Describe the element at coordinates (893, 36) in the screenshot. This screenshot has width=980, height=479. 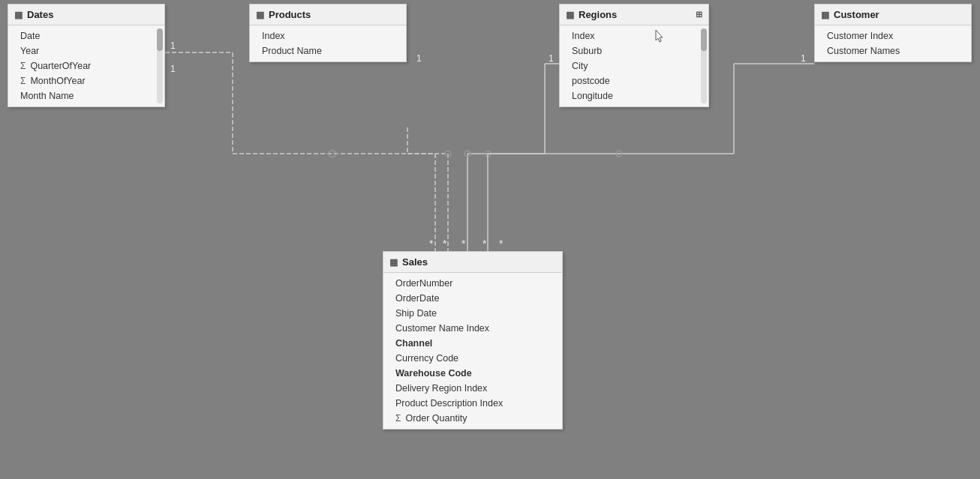
I see `list-item: Customer Index` at that location.